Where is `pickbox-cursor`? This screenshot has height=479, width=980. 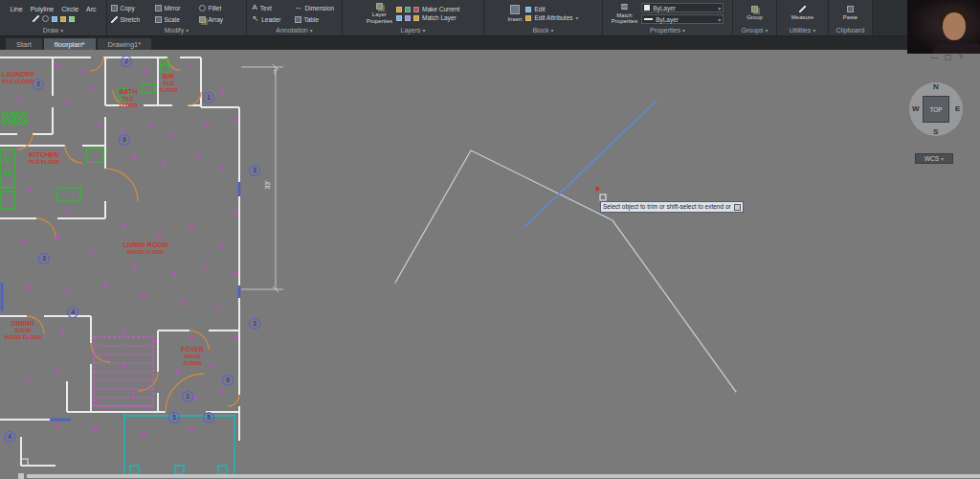
pickbox-cursor is located at coordinates (603, 197).